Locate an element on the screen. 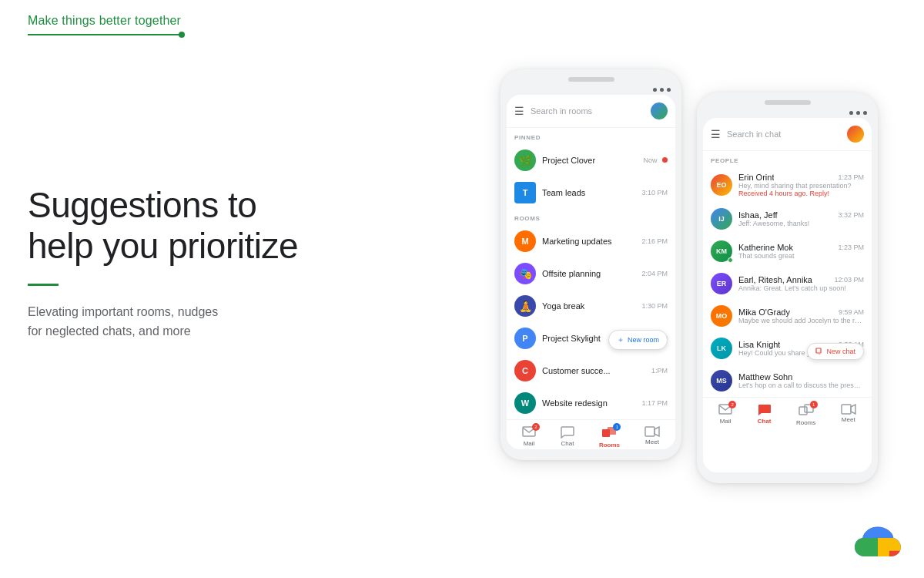 This screenshot has height=578, width=924. room-name: Project Skylight is located at coordinates (571, 338).